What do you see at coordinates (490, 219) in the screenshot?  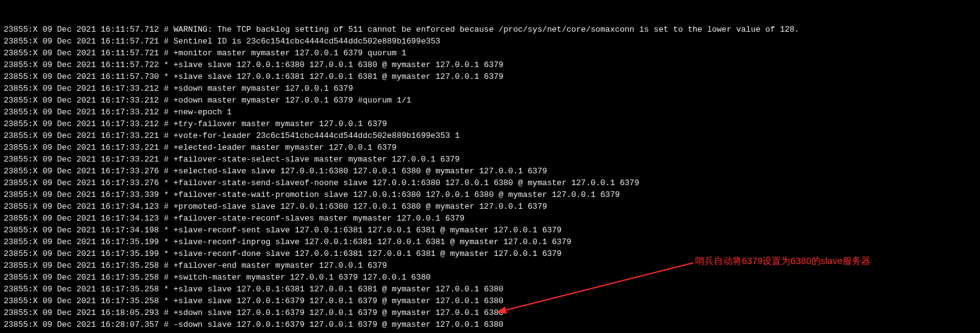 I see `log-line: 23855:X 09 Dec 2021 16:17:34.123 # +fail…` at bounding box center [490, 219].